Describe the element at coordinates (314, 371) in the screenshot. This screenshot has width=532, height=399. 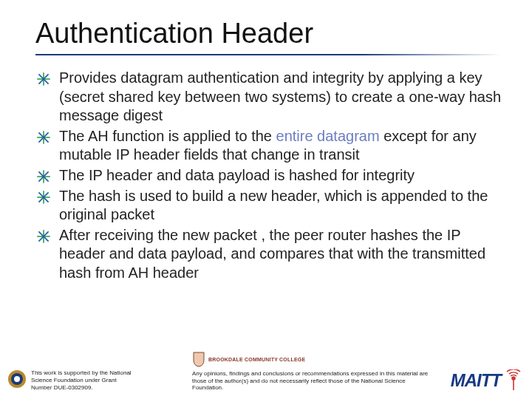
I see `brookdale-block: BROOKDALE COMMUNITY COLLEGE Any opinions…` at that location.